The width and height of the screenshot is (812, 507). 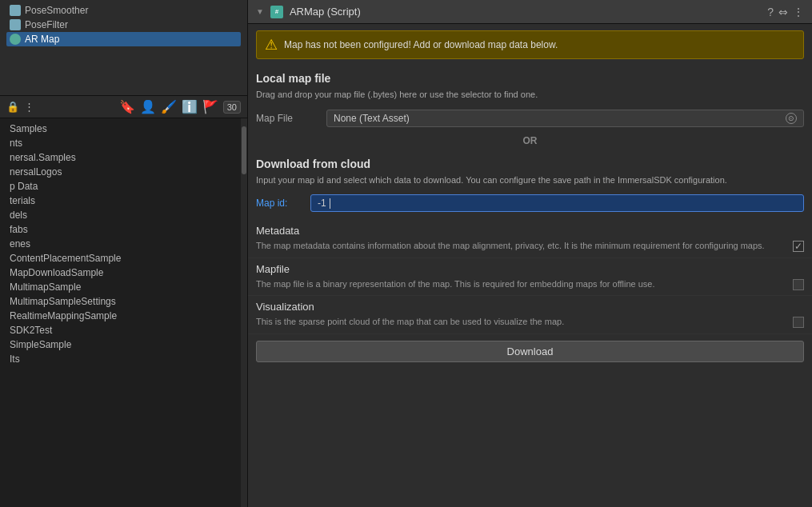 I want to click on visualization-checkbox-row: Visualization This is the sparse point c…, so click(x=530, y=315).